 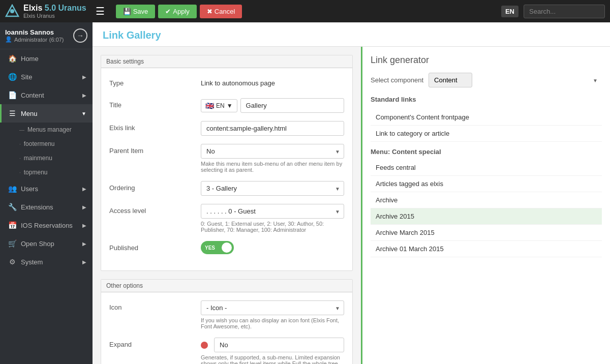 I want to click on sidebar-item-menu: ☰ Menu ▼, so click(x=46, y=113).